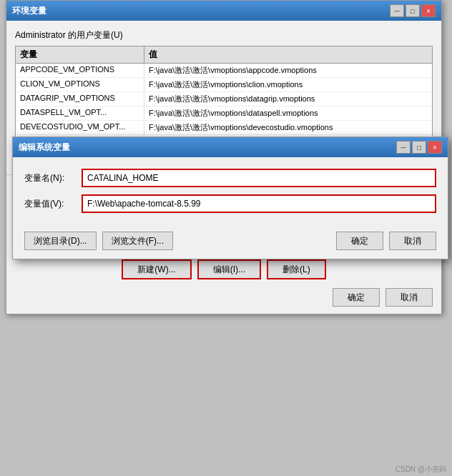  What do you see at coordinates (419, 147) in the screenshot?
I see `edit-maximize-button: □` at bounding box center [419, 147].